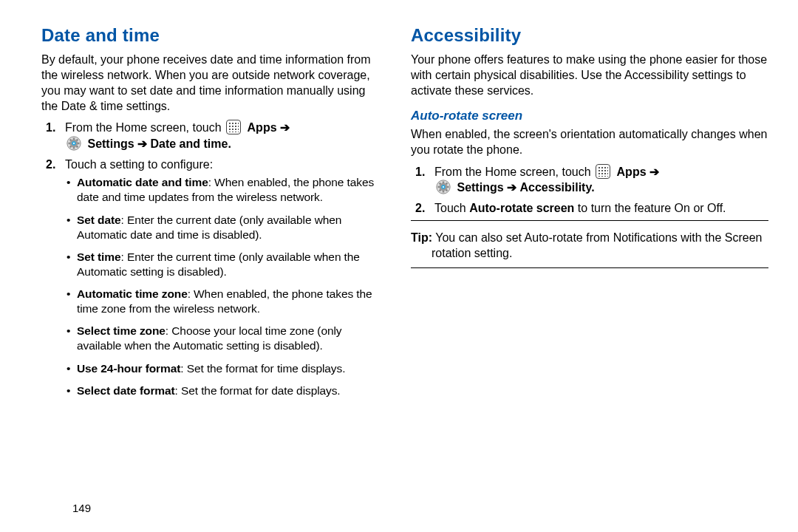 The image size is (798, 532). What do you see at coordinates (230, 391) in the screenshot?
I see `list-item: Select date format: Set the format for d…` at bounding box center [230, 391].